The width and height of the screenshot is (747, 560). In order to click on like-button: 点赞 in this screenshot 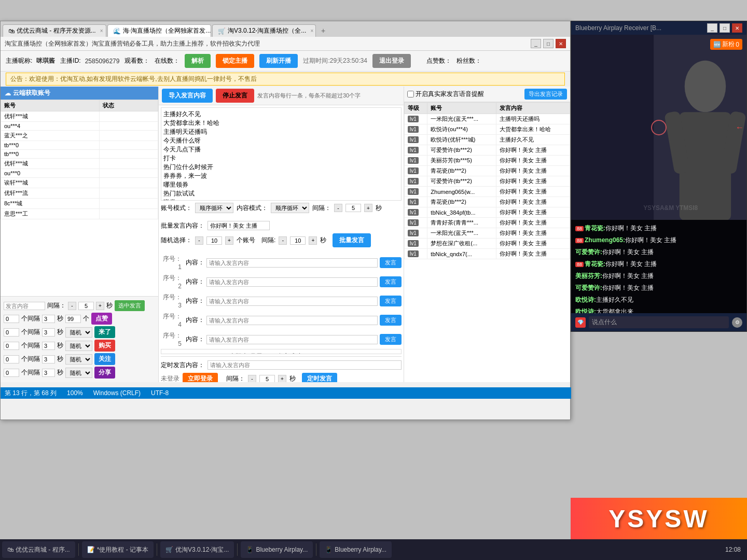, I will do `click(102, 318)`.